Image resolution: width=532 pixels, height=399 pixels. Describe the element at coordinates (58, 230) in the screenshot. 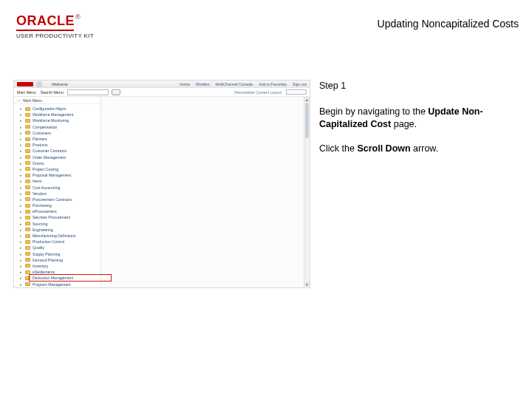

I see `tree-item: ▸Engineering` at that location.